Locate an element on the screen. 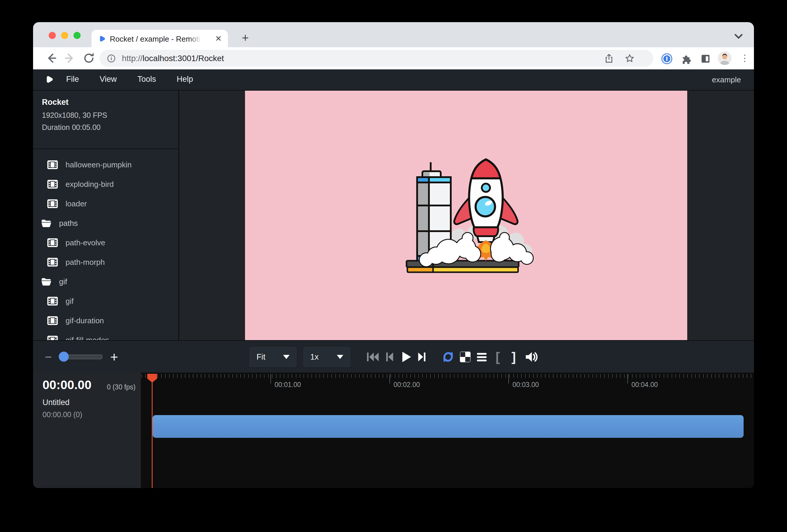  transparency-checkerboard-button is located at coordinates (465, 357).